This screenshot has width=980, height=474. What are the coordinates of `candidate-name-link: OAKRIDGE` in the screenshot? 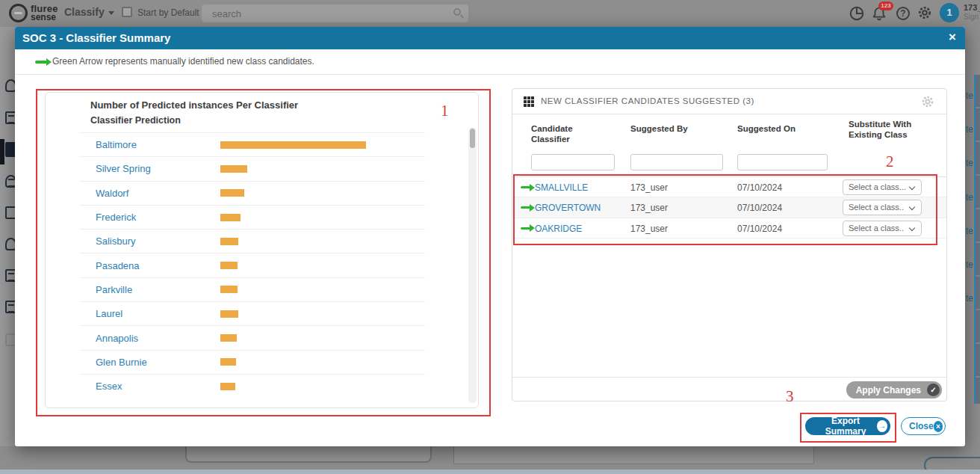 It's located at (559, 229).